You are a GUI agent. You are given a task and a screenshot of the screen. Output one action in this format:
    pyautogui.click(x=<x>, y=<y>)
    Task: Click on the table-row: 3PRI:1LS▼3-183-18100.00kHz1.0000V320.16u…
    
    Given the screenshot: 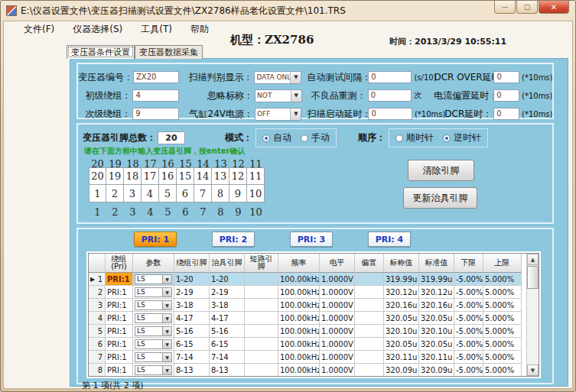 What is the action you would take?
    pyautogui.click(x=308, y=306)
    